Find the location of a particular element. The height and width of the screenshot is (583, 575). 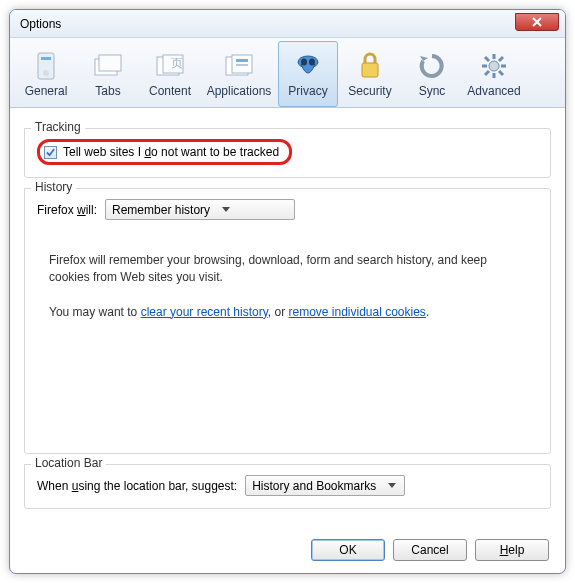

dnt-checkbox is located at coordinates (50, 152).